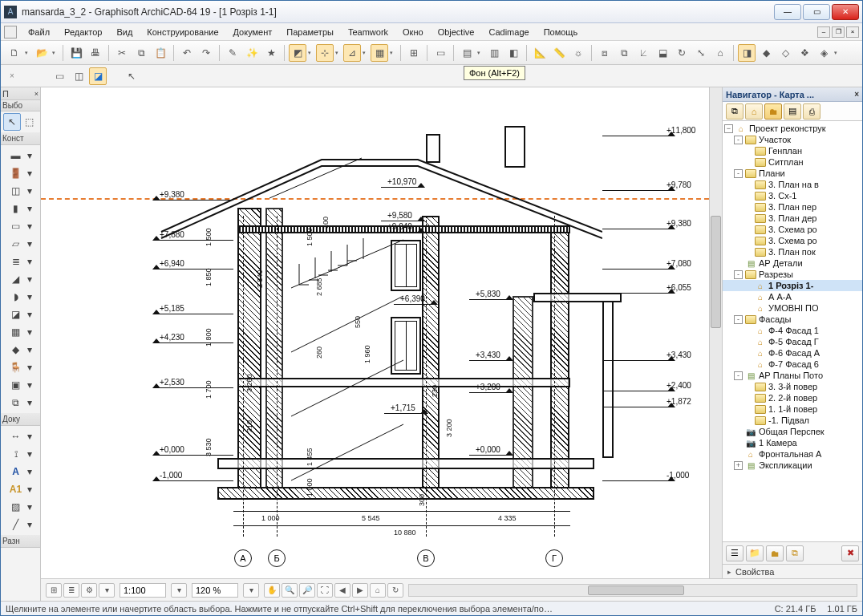 The width and height of the screenshot is (863, 616). I want to click on curtainwall-tool: ▦, so click(16, 332).